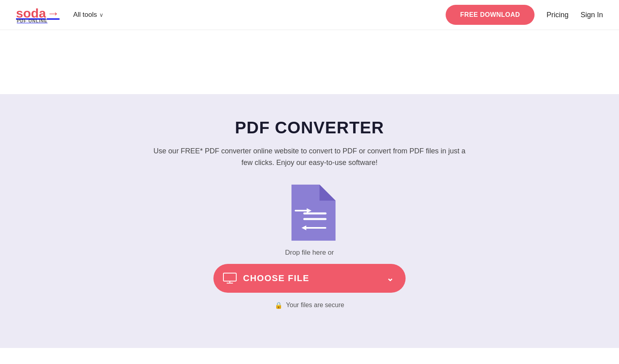 This screenshot has height=364, width=619. Describe the element at coordinates (310, 157) in the screenshot. I see `page-subtitle: Use our FREE* PDF converter online websi…` at that location.